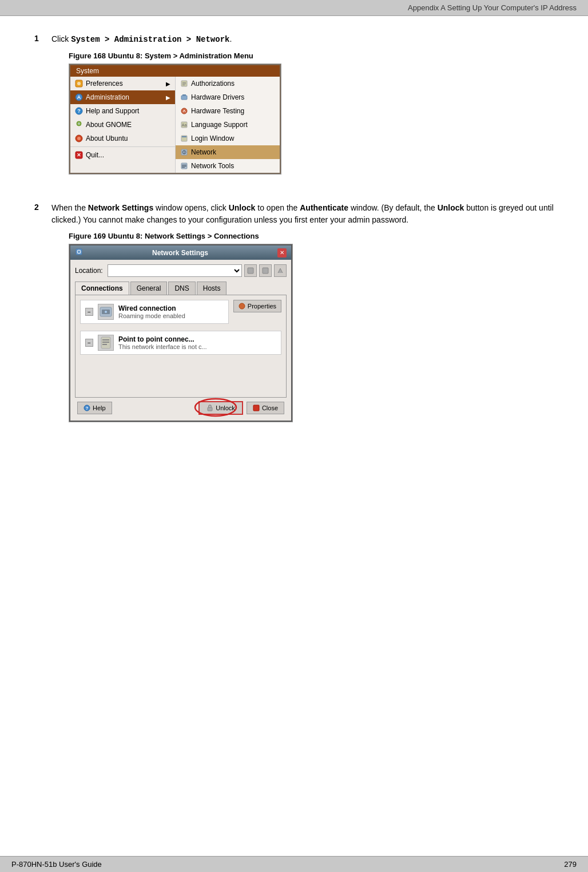  Describe the element at coordinates (221, 408) in the screenshot. I see `ns-unlock-wrapper: Unlock` at that location.